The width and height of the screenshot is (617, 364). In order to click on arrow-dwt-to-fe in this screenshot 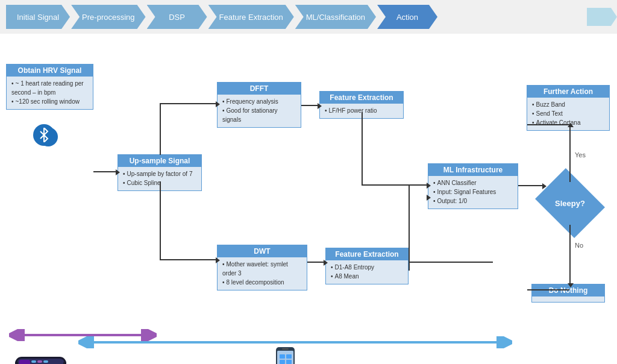, I will do `click(325, 263)`.